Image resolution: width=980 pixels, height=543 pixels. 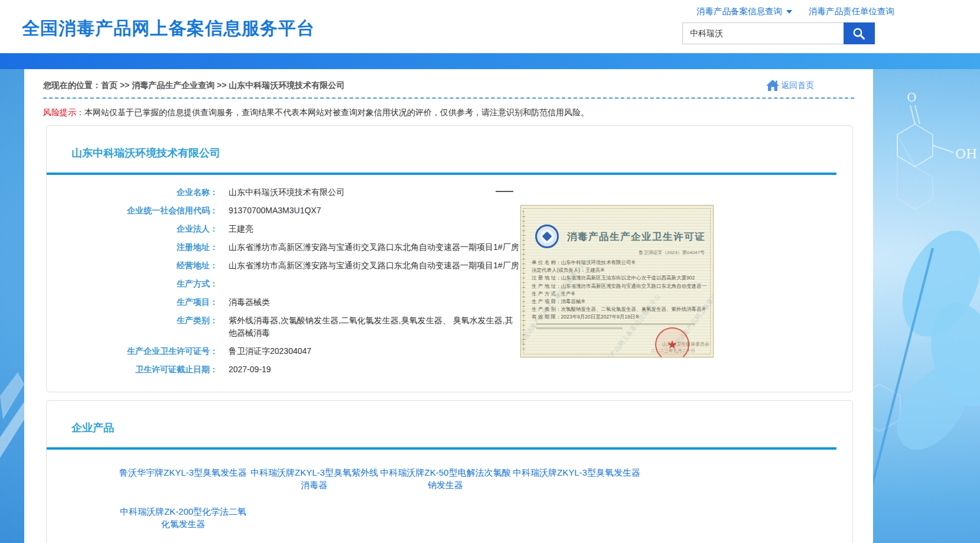 What do you see at coordinates (450, 210) in the screenshot?
I see `field-row-credit-code: 企业统一社会信用代码：91370700MA3M3U1QX7` at bounding box center [450, 210].